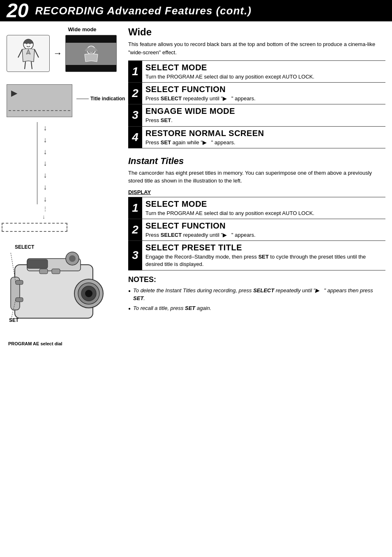 The height and width of the screenshot is (557, 392). I want to click on wide-step-2-text: Press SELECT repeatedly until "▶ " appea…, so click(264, 99).